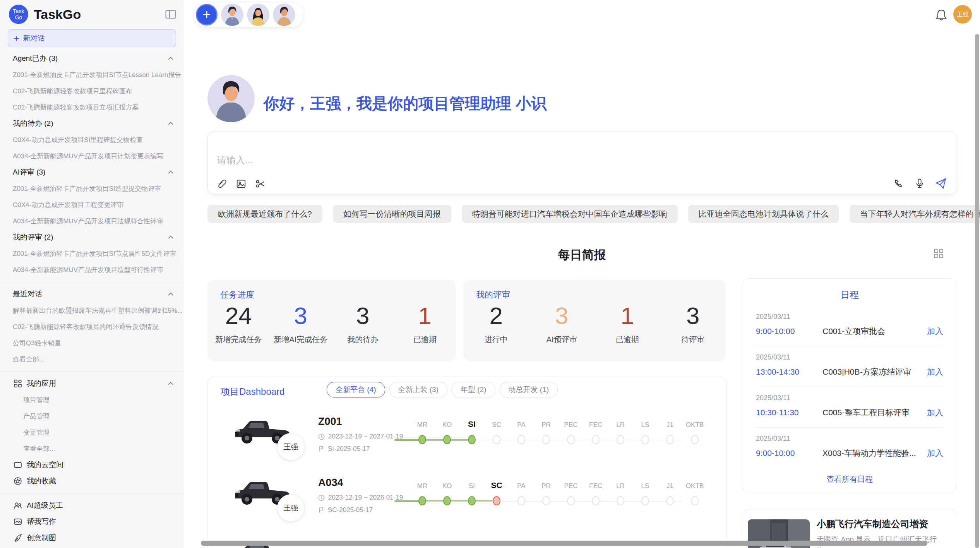  Describe the element at coordinates (92, 237) in the screenshot. I see `section-my-review: 我的评审 (2)` at that location.